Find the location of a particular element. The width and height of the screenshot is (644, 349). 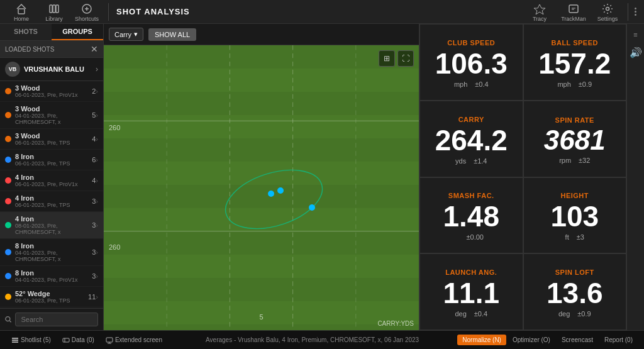

optimizer-tab: Optimizer (O) is located at coordinates (531, 340).